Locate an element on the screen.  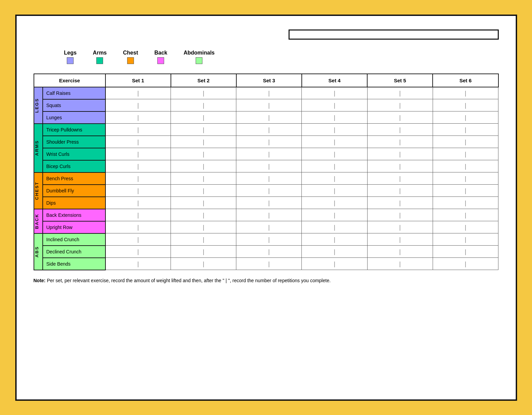
exercise-name: Dips is located at coordinates (74, 203).